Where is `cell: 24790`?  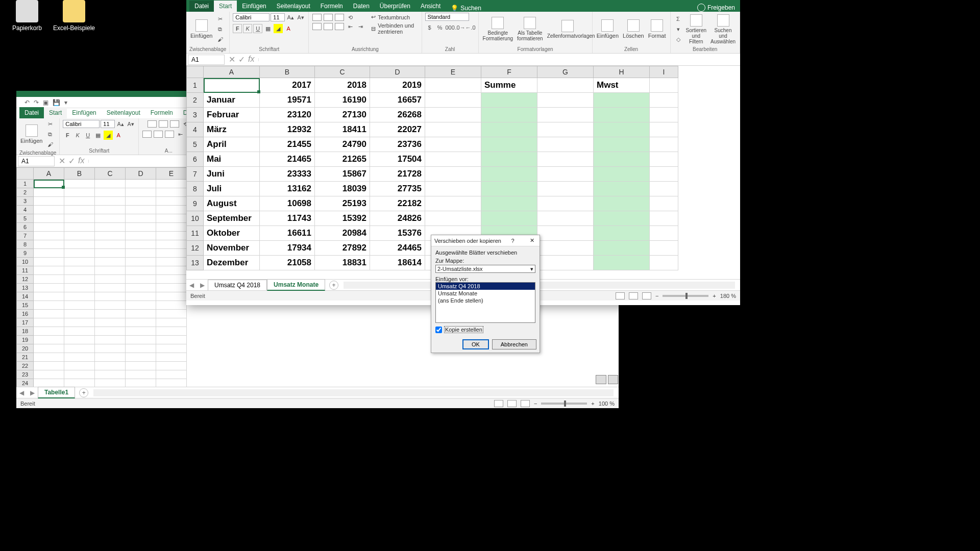 cell: 24790 is located at coordinates (342, 145).